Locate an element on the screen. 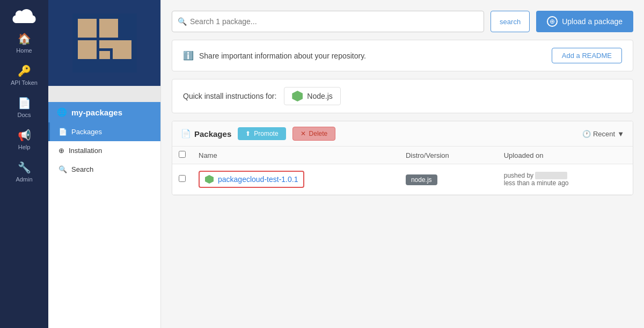 This screenshot has width=644, height=328. repo-name: my-packages is located at coordinates (97, 113).